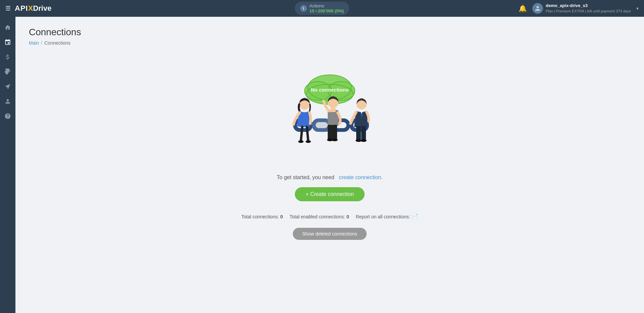 This screenshot has height=313, width=644. I want to click on sidebar-item-home, so click(8, 28).